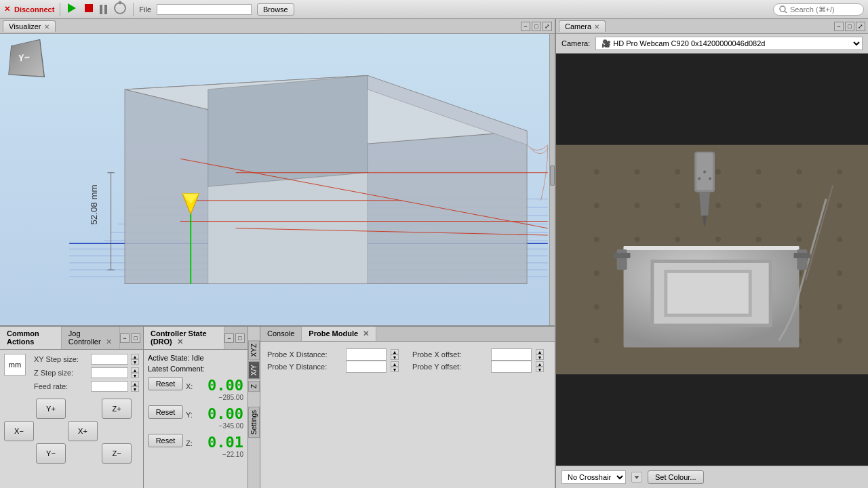 Image resolution: width=868 pixels, height=488 pixels. Describe the element at coordinates (195, 389) in the screenshot. I see `dro-x-row: Reset X: 0.00 −285.00` at that location.